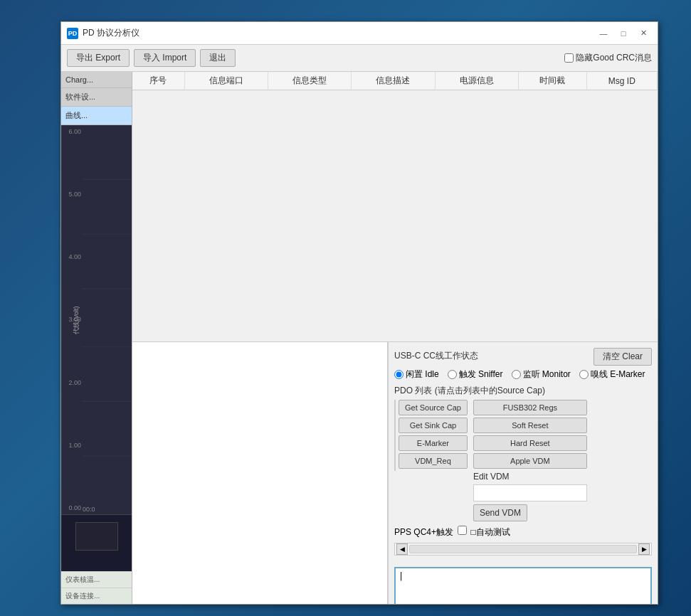  What do you see at coordinates (433, 408) in the screenshot?
I see `get-source-cap-button: Get Source Cap` at bounding box center [433, 408].